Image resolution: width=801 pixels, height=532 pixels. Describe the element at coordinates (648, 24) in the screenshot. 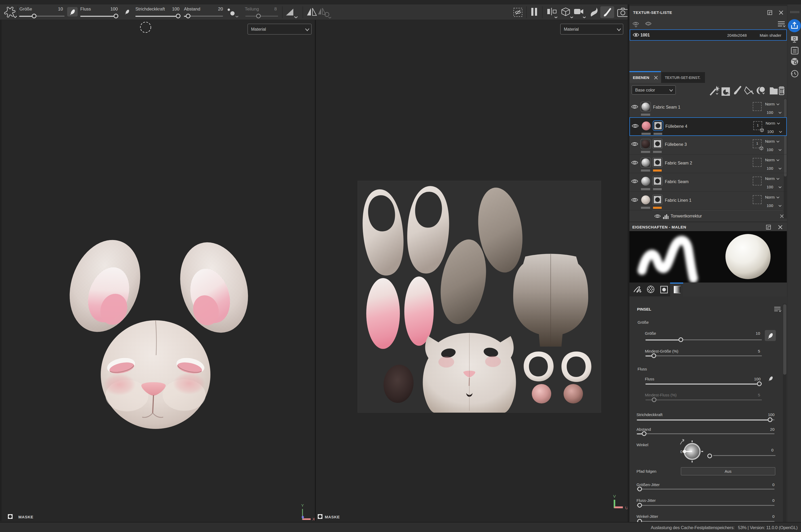

I see `svg-text: 1` at that location.